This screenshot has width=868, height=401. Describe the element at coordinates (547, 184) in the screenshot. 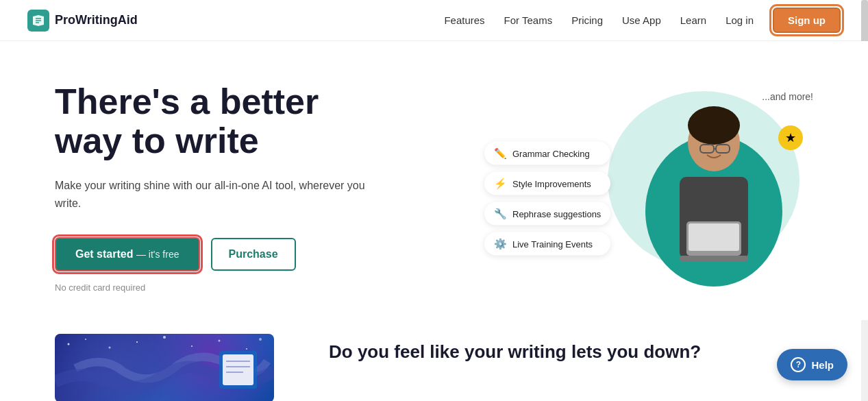

I see `feature-badge-style: ⚡ Style Improvements` at that location.